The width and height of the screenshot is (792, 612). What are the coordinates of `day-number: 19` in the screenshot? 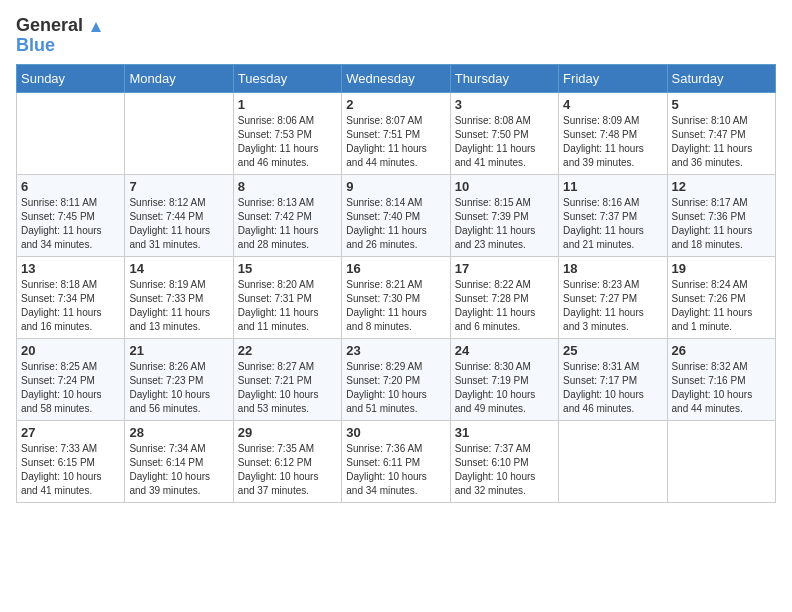 It's located at (722, 268).